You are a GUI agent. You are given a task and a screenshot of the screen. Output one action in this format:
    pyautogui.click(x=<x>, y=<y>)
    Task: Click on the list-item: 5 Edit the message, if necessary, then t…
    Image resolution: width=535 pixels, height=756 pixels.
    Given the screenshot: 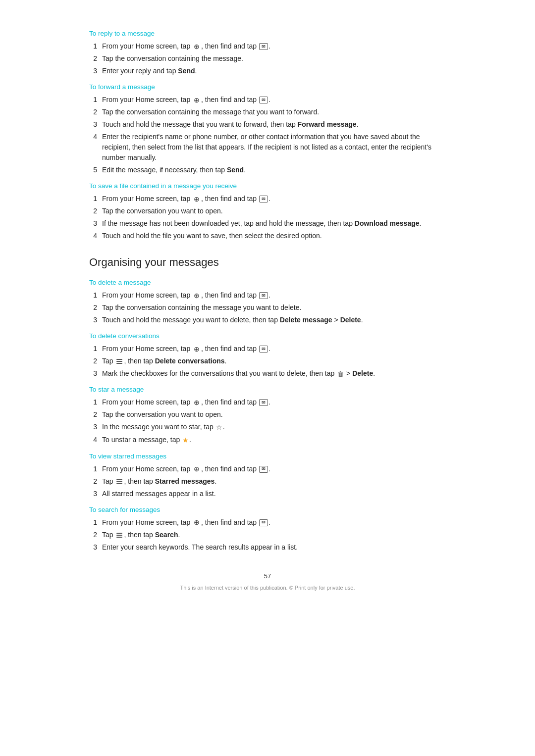 What is the action you would take?
    pyautogui.click(x=268, y=170)
    